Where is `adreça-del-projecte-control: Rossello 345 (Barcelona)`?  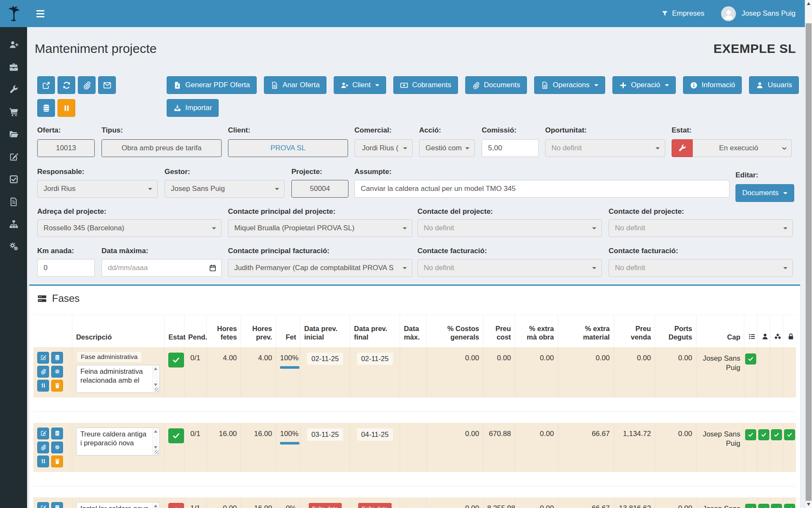
adreça-del-projecte-control: Rossello 345 (Barcelona) is located at coordinates (129, 228).